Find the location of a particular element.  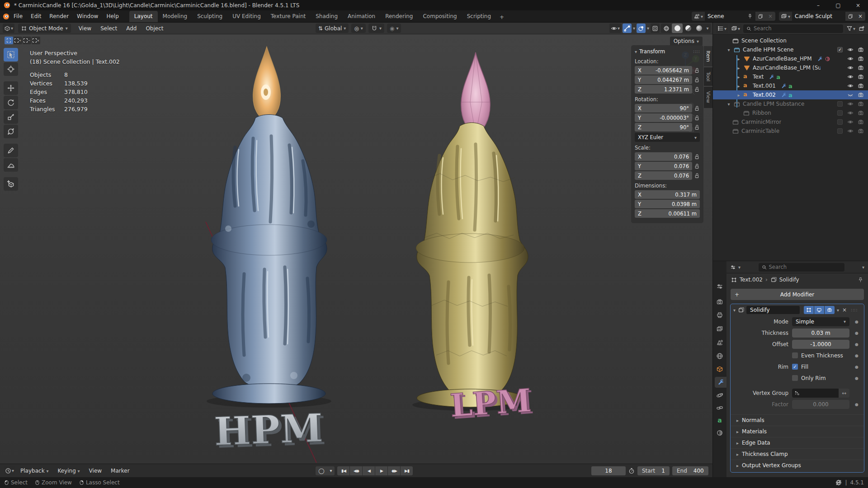

menu-select: Select is located at coordinates (108, 28).